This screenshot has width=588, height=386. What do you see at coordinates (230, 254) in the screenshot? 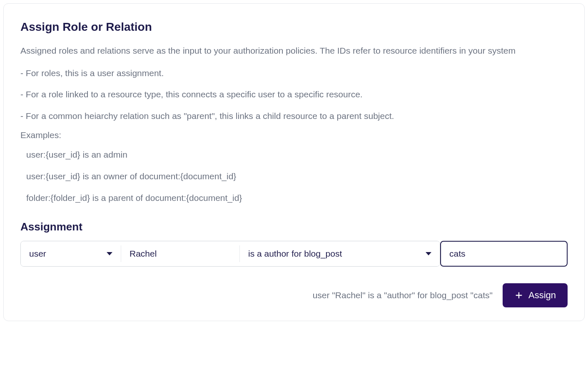
I see `assignment-field-group: user is a author for blog_post` at bounding box center [230, 254].